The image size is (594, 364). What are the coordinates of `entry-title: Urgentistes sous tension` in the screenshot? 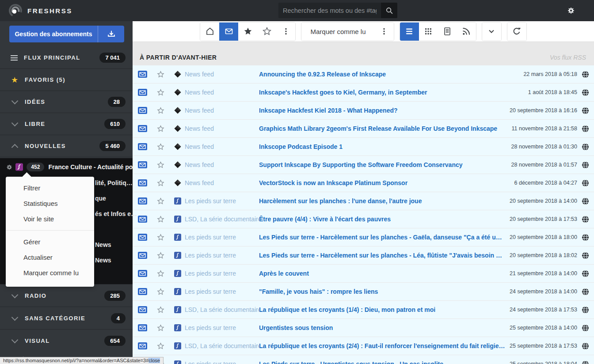 It's located at (385, 328).